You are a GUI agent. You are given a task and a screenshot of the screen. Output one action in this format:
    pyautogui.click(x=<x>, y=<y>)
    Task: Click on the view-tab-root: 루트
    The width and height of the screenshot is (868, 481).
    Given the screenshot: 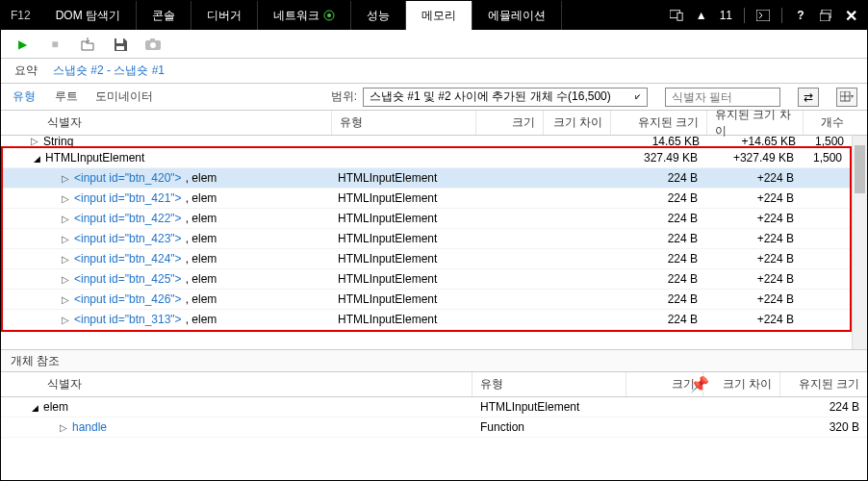 What is the action you would take?
    pyautogui.click(x=66, y=96)
    